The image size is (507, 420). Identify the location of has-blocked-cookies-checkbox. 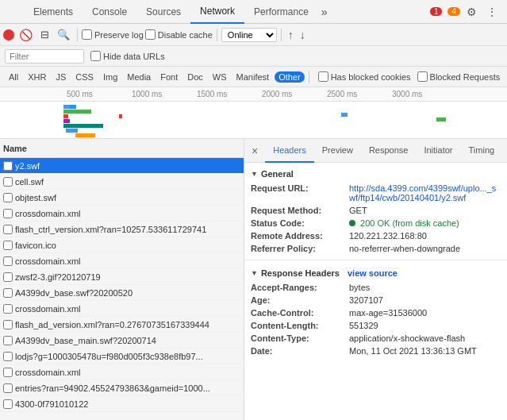
(324, 76).